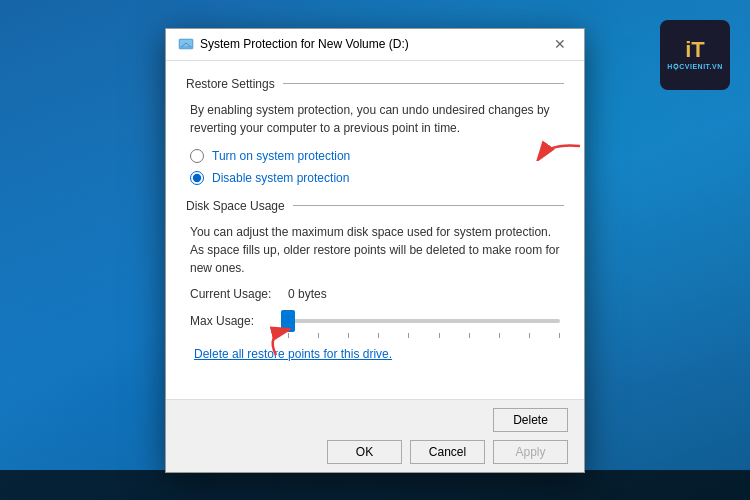  Describe the element at coordinates (695, 50) in the screenshot. I see `brand-it-text: iT` at that location.